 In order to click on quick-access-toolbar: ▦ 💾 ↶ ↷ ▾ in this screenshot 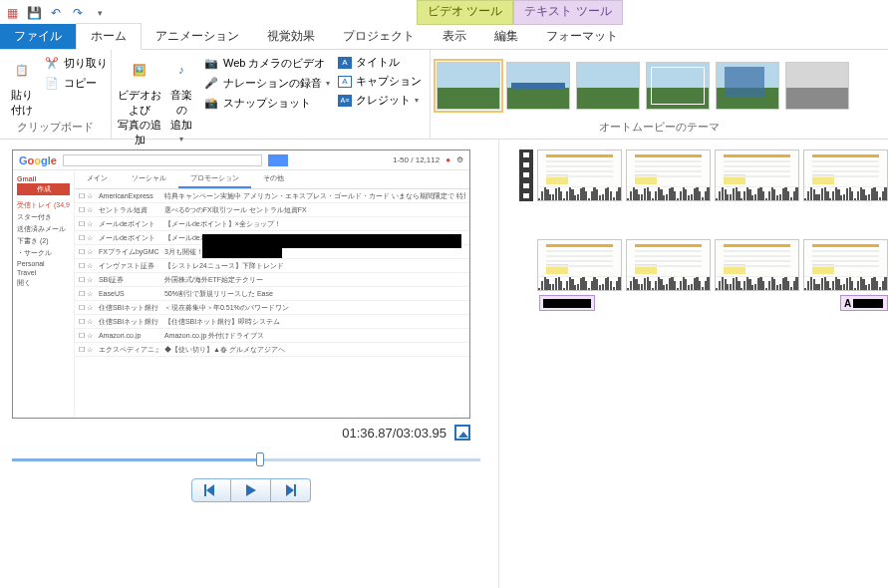, I will do `click(56, 13)`.